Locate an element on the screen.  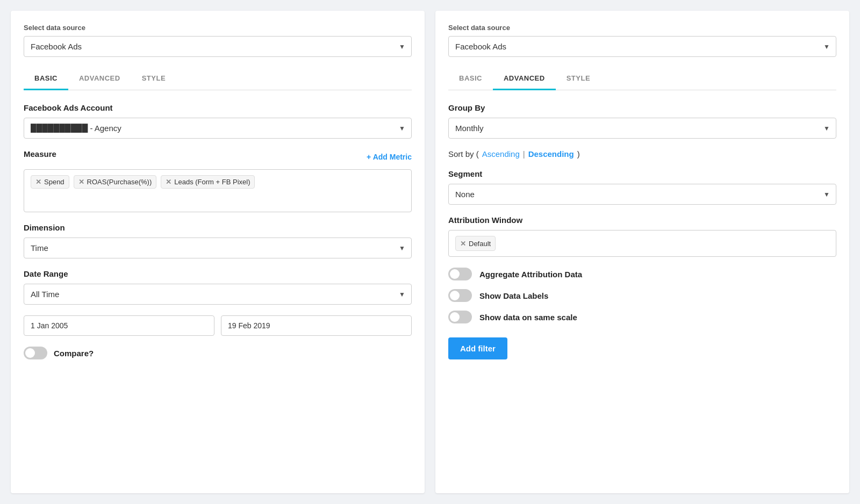
left-tab-basic: BASIC is located at coordinates (46, 79).